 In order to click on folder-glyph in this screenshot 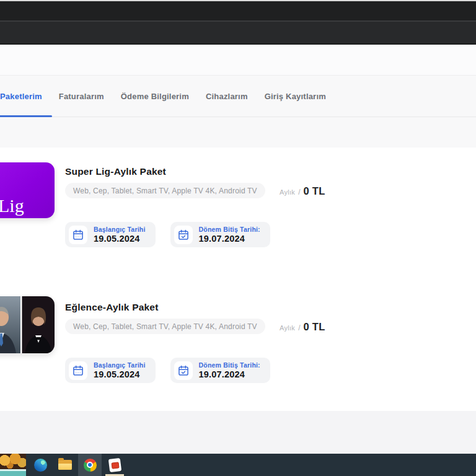, I will do `click(65, 465)`.